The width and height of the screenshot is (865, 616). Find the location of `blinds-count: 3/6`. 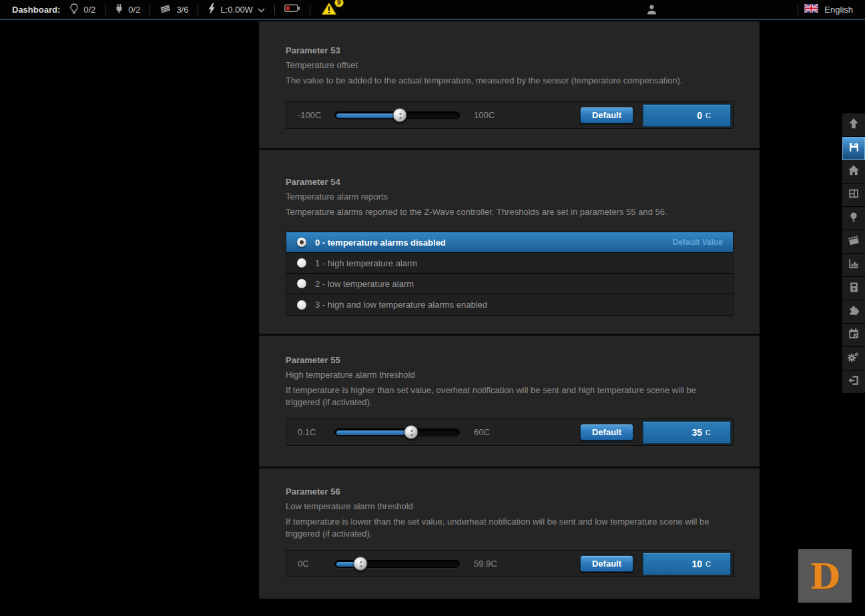

blinds-count: 3/6 is located at coordinates (182, 9).